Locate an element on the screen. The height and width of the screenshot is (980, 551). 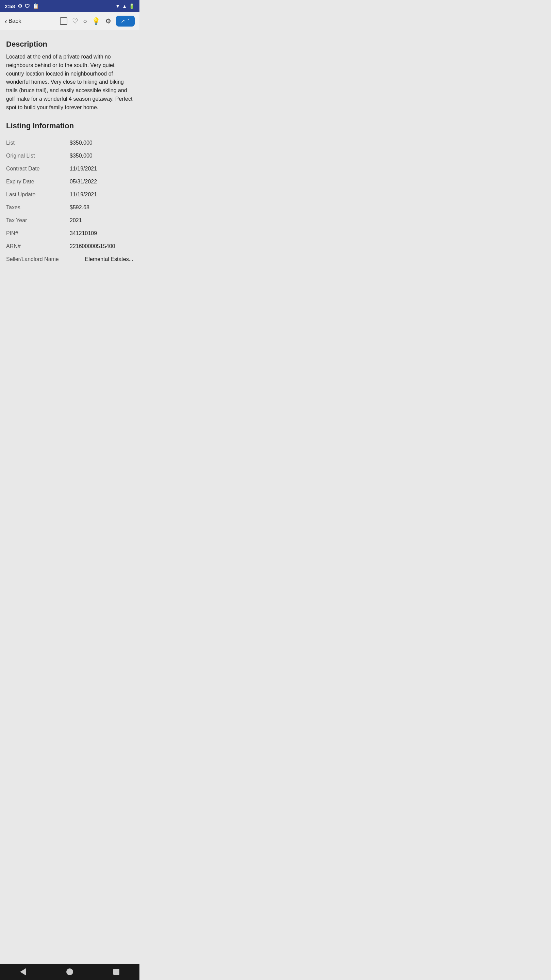
comment-icon: ○ is located at coordinates (85, 21).